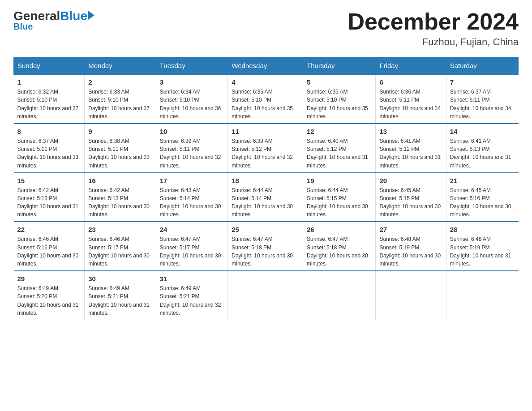  Describe the element at coordinates (265, 229) in the screenshot. I see `day-number: 25` at that location.